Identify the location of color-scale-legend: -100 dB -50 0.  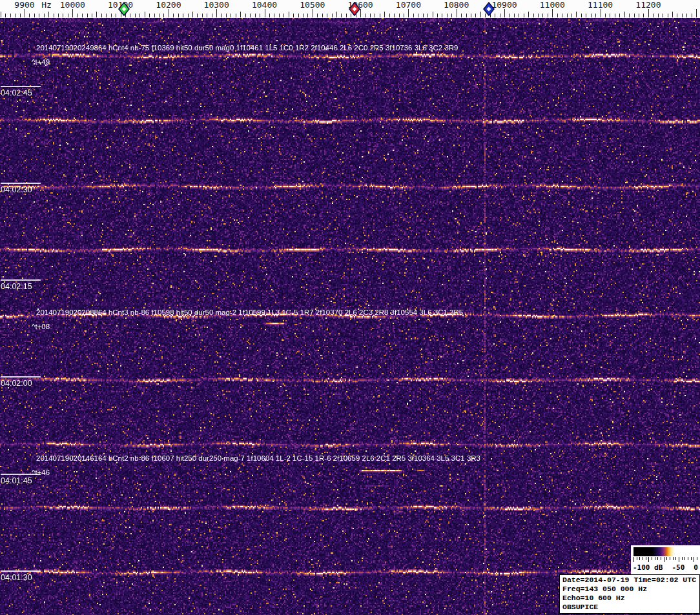
(665, 560).